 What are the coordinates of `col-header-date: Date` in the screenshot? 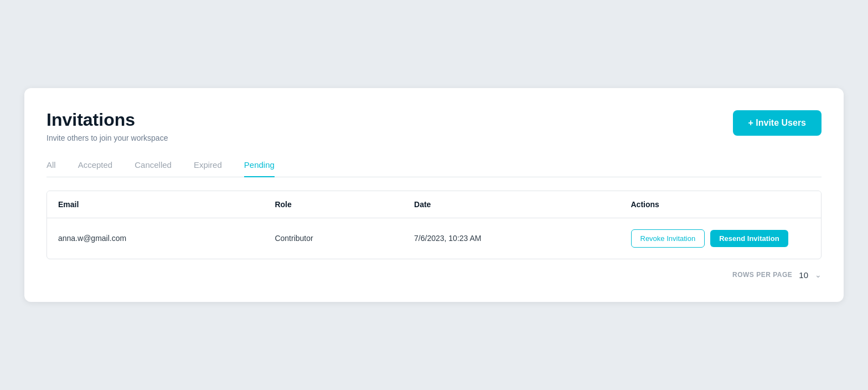 It's located at (512, 205).